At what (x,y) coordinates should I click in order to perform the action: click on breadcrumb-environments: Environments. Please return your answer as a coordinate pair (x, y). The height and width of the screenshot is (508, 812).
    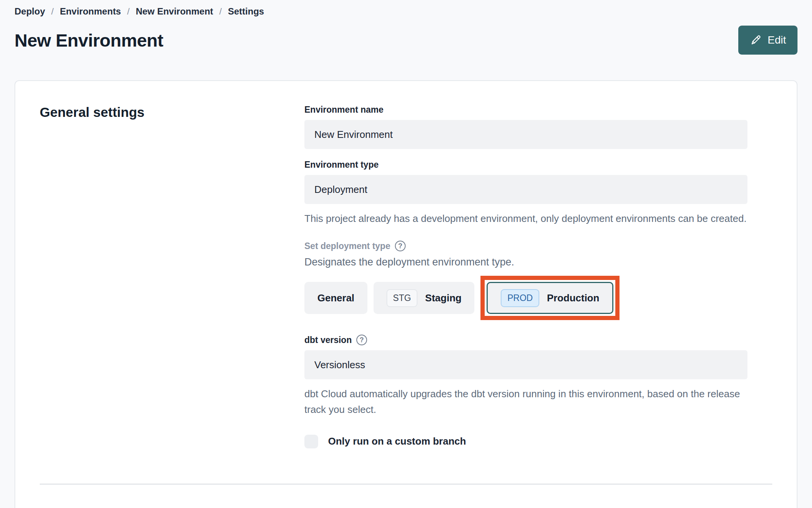
    Looking at the image, I should click on (91, 11).